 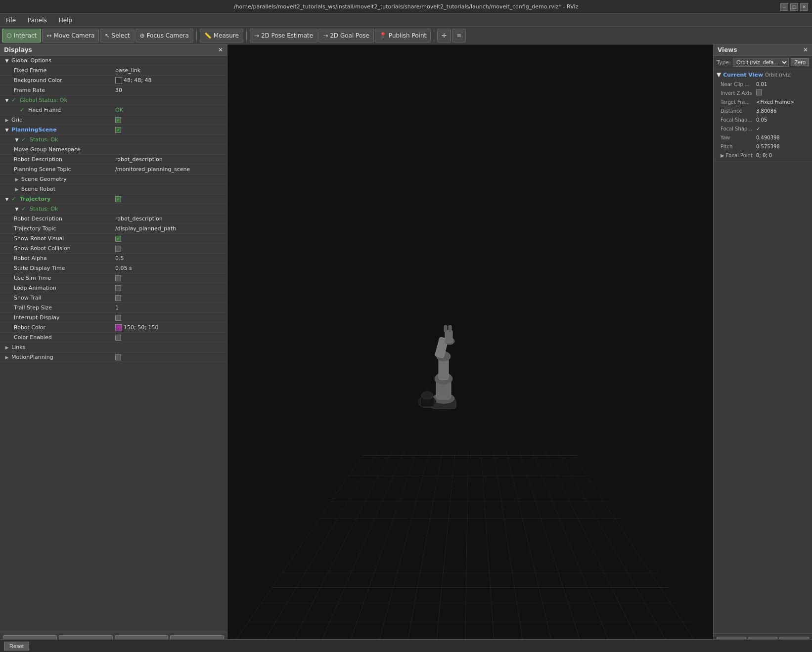 What do you see at coordinates (17, 189) in the screenshot?
I see `scene-robot-arrow: ▶` at bounding box center [17, 189].